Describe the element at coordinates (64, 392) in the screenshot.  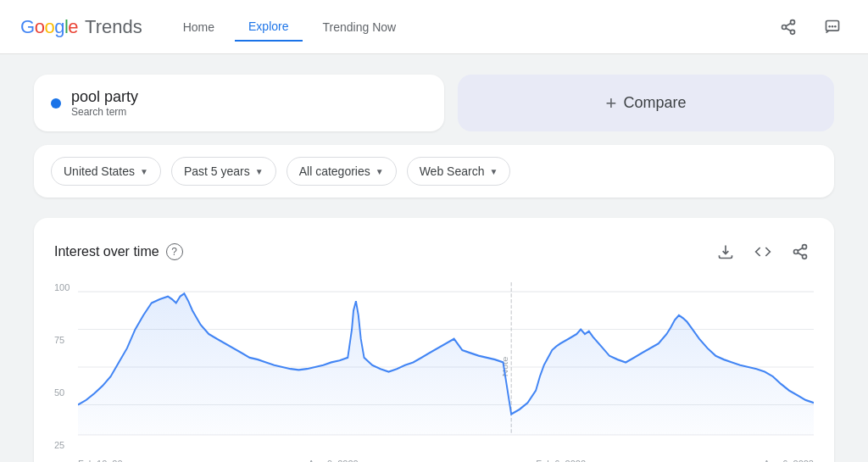
I see `y-label-50: 50` at that location.